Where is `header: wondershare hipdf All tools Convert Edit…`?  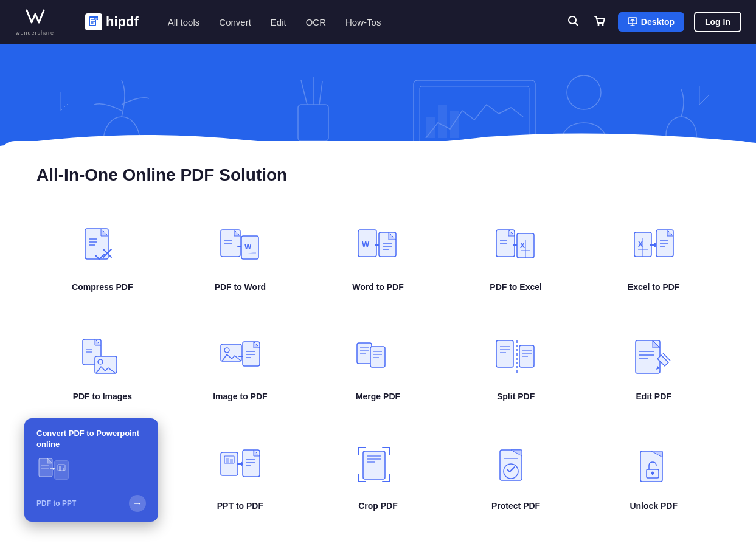
header: wondershare hipdf All tools Convert Edit… is located at coordinates (378, 22).